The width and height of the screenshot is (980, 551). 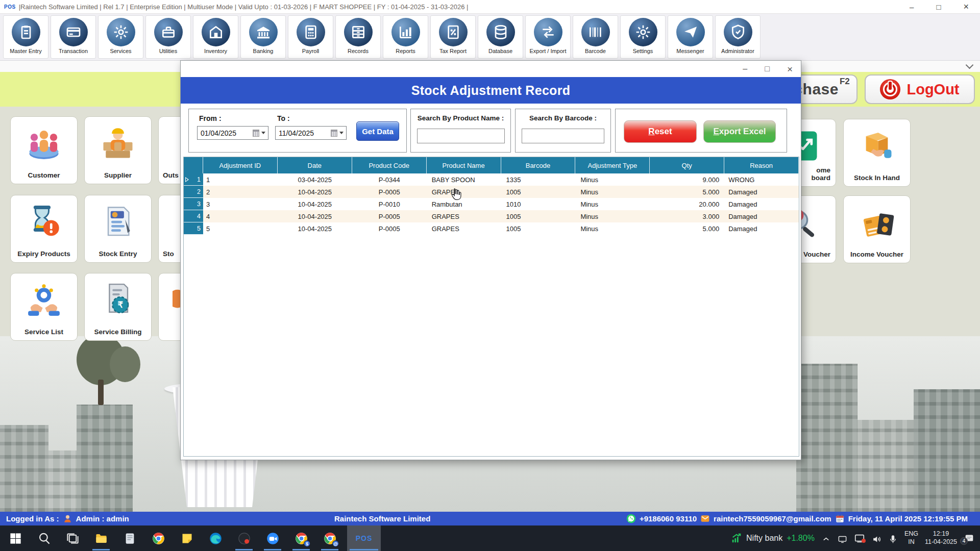 What do you see at coordinates (548, 37) in the screenshot?
I see `toolbar-item-export-import: Export / Import` at bounding box center [548, 37].